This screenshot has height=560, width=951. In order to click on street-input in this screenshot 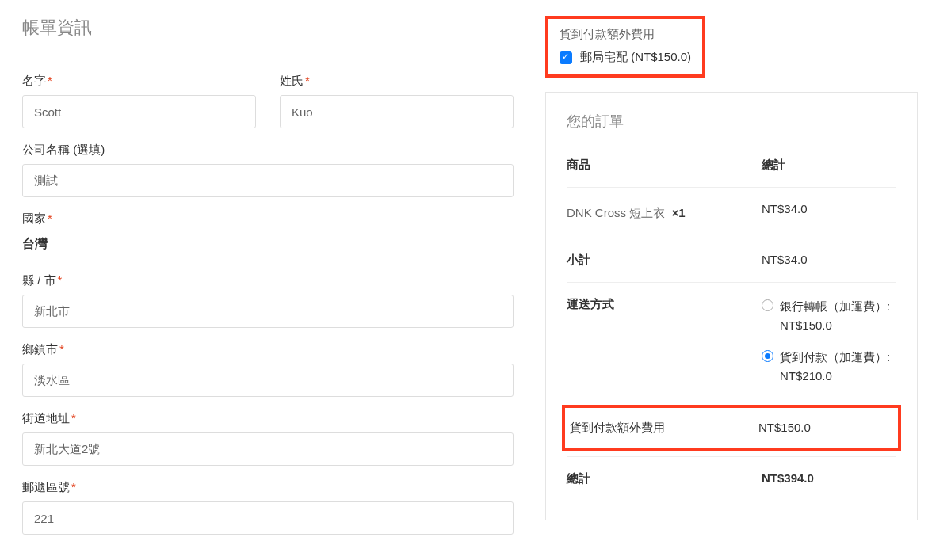, I will do `click(268, 449)`.